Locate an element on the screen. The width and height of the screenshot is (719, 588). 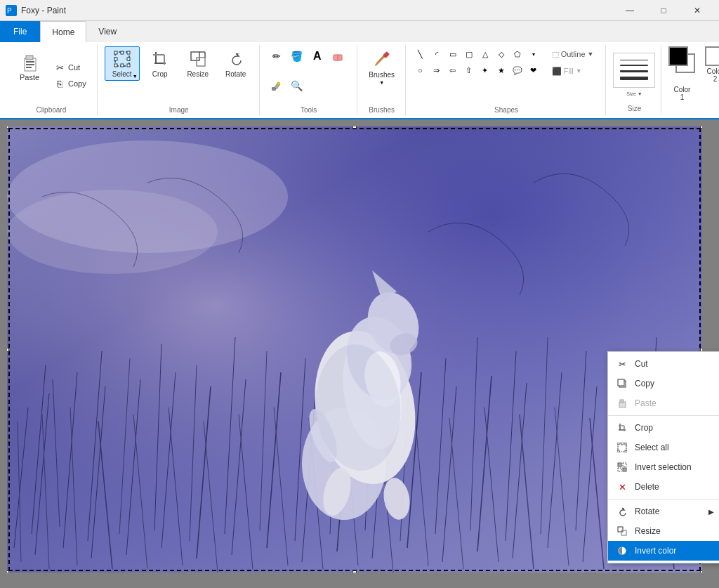
home-tab: Home is located at coordinates (63, 32).